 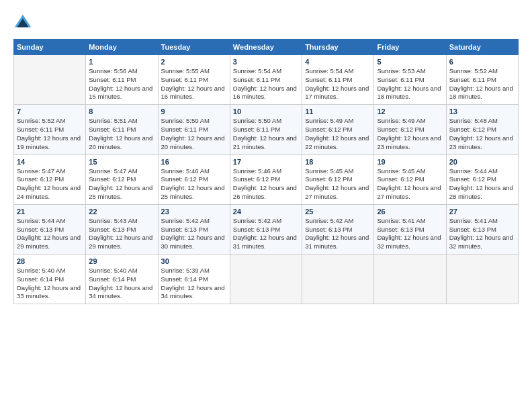 I want to click on calendar-cell: 10Sunrise: 5:50 AMSunset: 6:11 PMDayligh…, so click(x=266, y=130).